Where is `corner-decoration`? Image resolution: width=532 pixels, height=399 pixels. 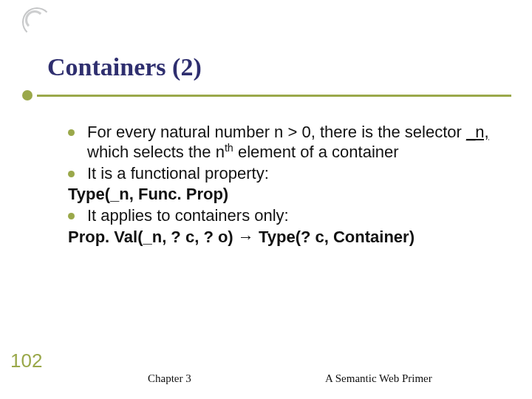 corner-decoration is located at coordinates (37, 22).